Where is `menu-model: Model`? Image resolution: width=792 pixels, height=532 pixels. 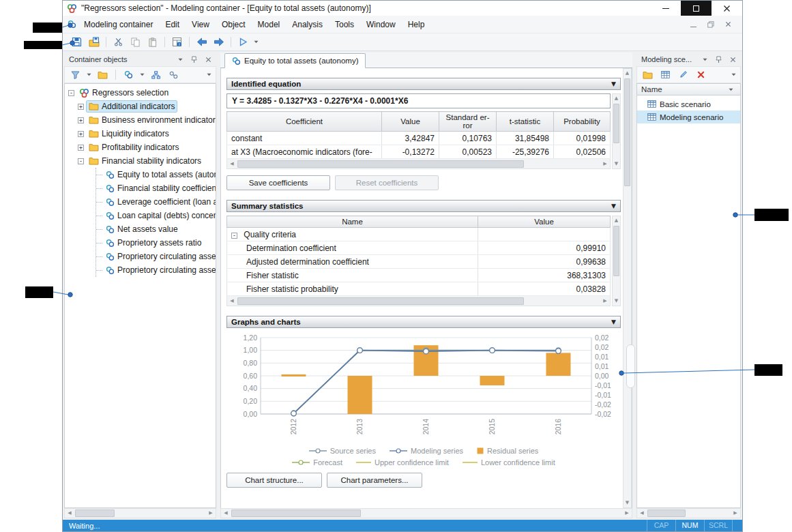 menu-model: Model is located at coordinates (269, 25).